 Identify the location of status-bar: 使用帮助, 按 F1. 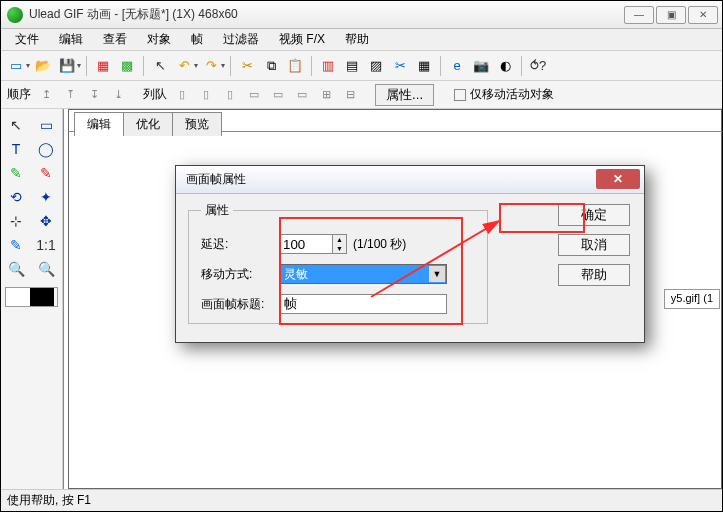
(362, 500).